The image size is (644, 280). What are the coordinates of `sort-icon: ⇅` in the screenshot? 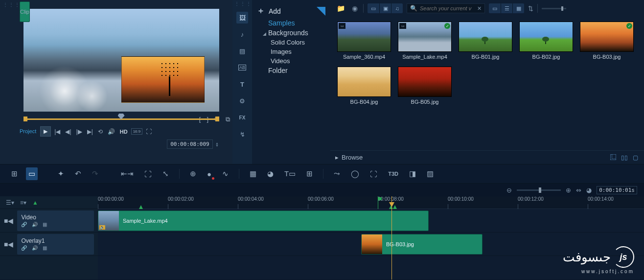 It's located at (530, 9).